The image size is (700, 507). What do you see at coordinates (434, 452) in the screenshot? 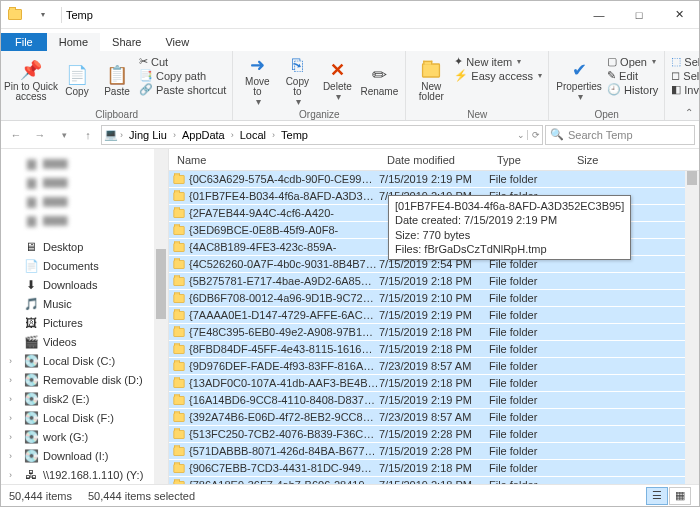
I see `file-row: {571DABBB-8071-426d-84BA-B6778210...7/15…` at bounding box center [434, 452].